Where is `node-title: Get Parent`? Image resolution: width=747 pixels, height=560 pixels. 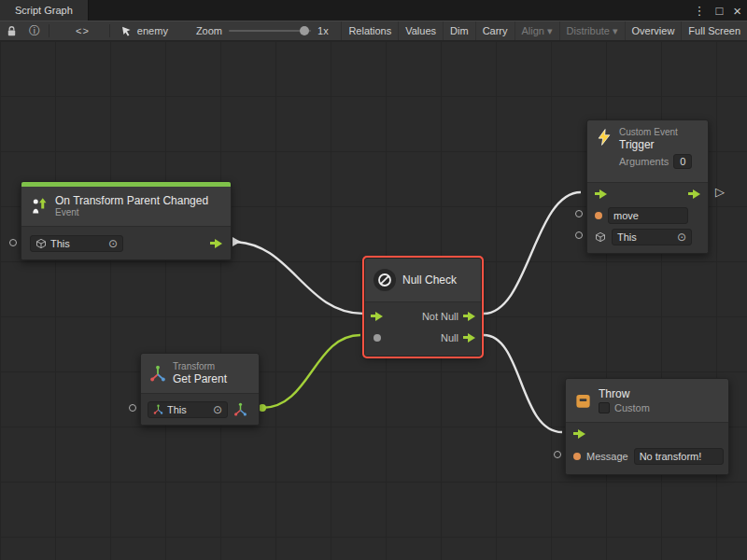
node-title: Get Parent is located at coordinates (200, 379).